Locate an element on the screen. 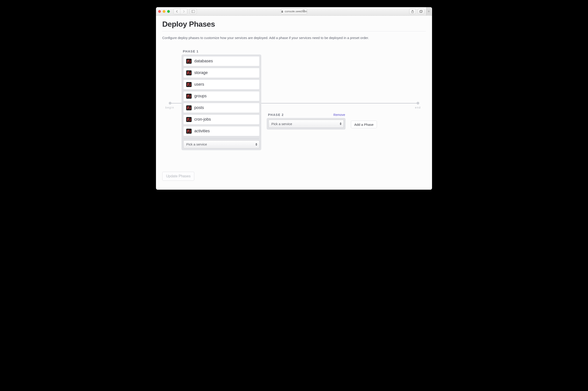 The width and height of the screenshot is (588, 391). chrome-right-controls: + is located at coordinates (420, 11).